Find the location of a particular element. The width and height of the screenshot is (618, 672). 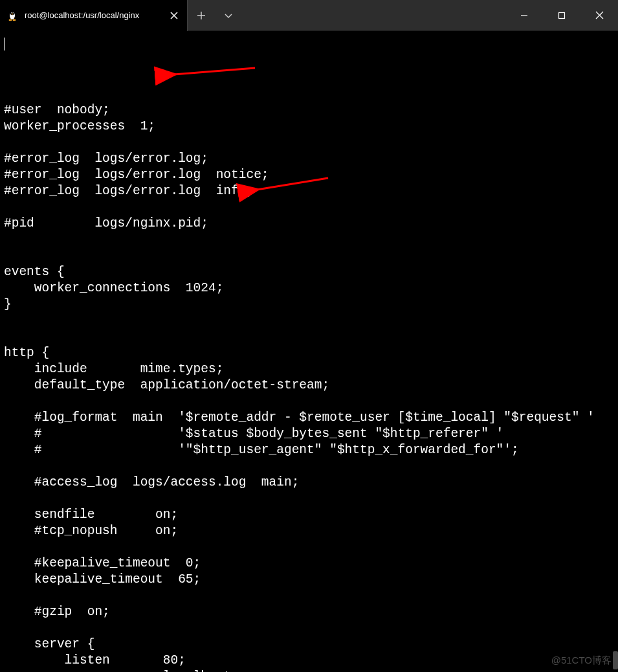

tab-dropdown-button is located at coordinates (228, 16).